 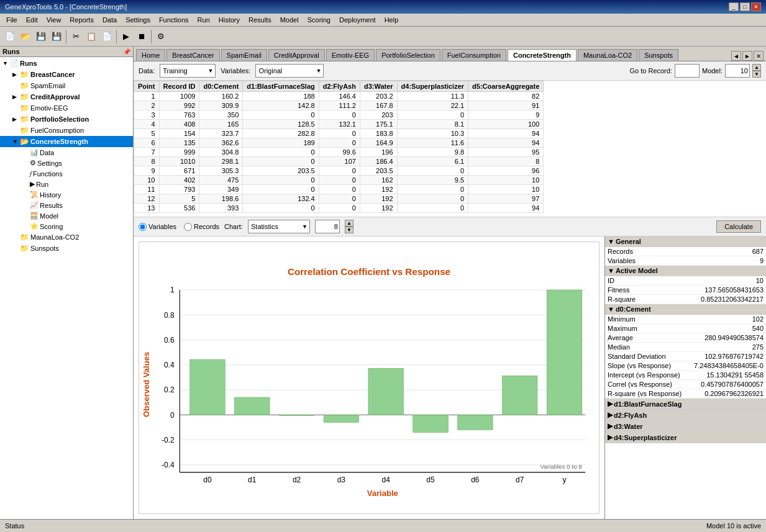 What do you see at coordinates (66, 74) in the screenshot?
I see `sidebar-item-breastcancer: ▶📁BreastCancer` at bounding box center [66, 74].